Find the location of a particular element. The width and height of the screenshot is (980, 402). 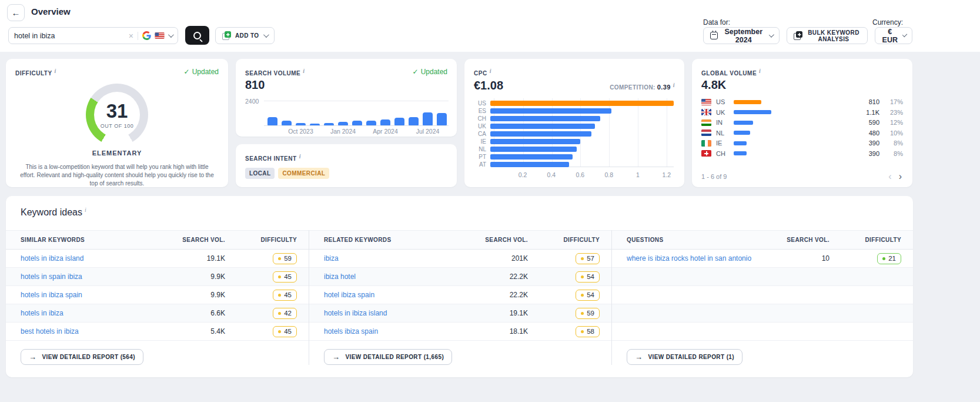

country-volume-value: 480 is located at coordinates (828, 133).